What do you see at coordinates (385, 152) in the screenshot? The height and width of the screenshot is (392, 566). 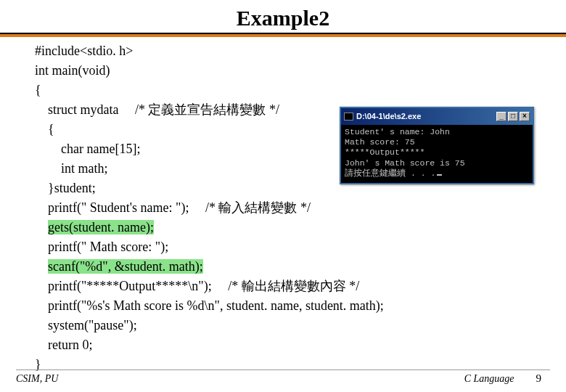 I see `console-line: *****Output*****` at bounding box center [385, 152].